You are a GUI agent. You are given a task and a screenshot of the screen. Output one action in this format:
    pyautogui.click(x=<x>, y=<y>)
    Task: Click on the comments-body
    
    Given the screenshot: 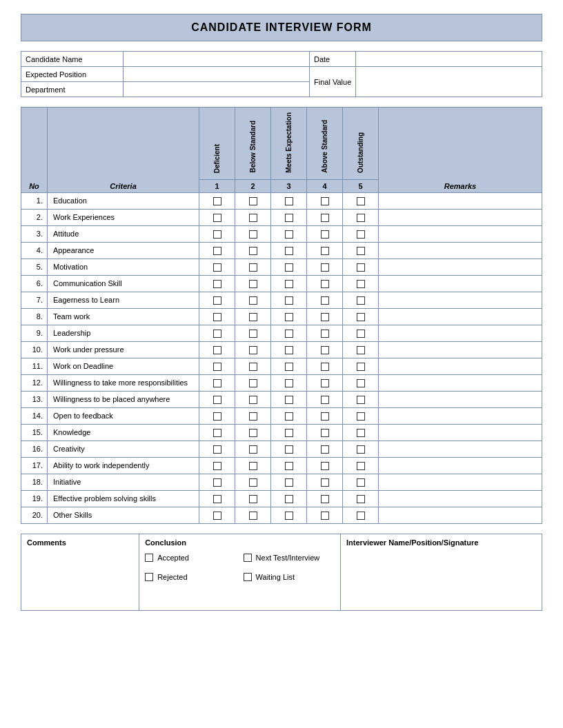 What is the action you would take?
    pyautogui.click(x=80, y=578)
    